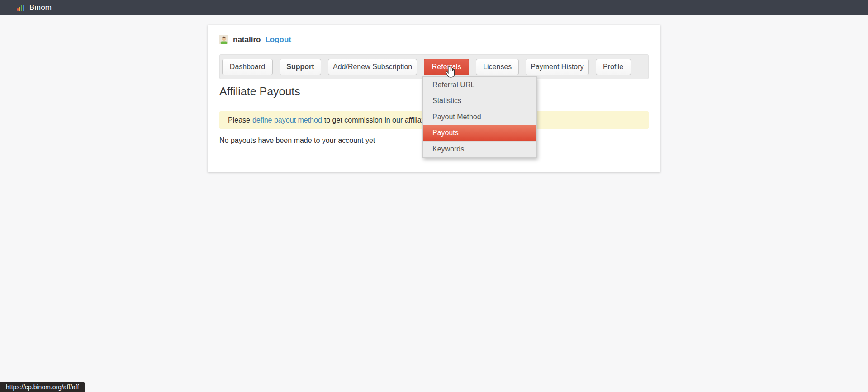  What do you see at coordinates (479, 117) in the screenshot?
I see `menu-item-payout-method: Payout Method` at bounding box center [479, 117].